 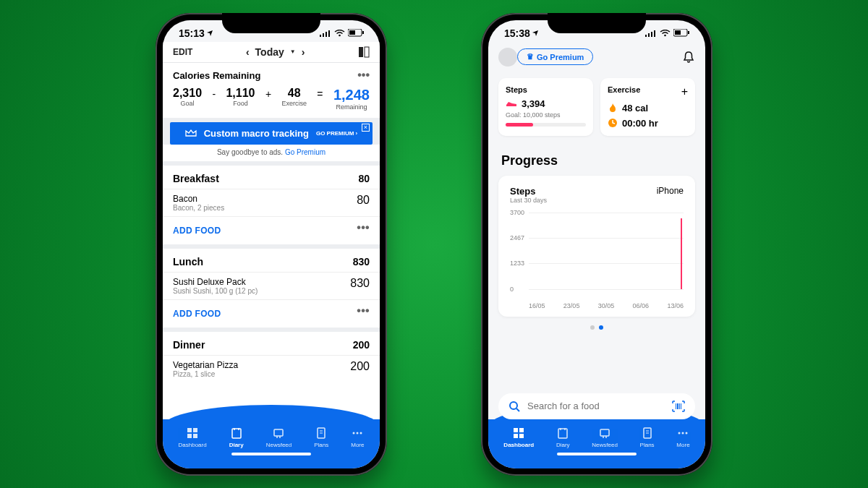 What do you see at coordinates (592, 328) in the screenshot?
I see `page-dot` at bounding box center [592, 328].